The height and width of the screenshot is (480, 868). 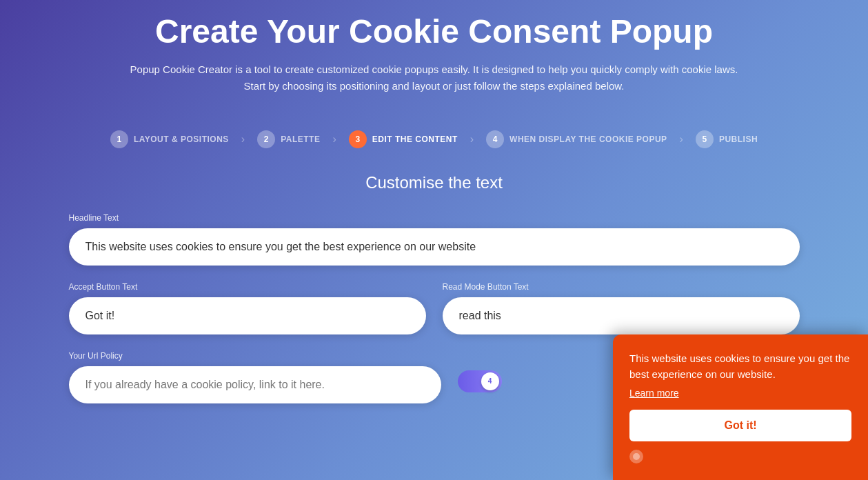 I want to click on step-5: 5 PUBLISH, so click(x=727, y=139).